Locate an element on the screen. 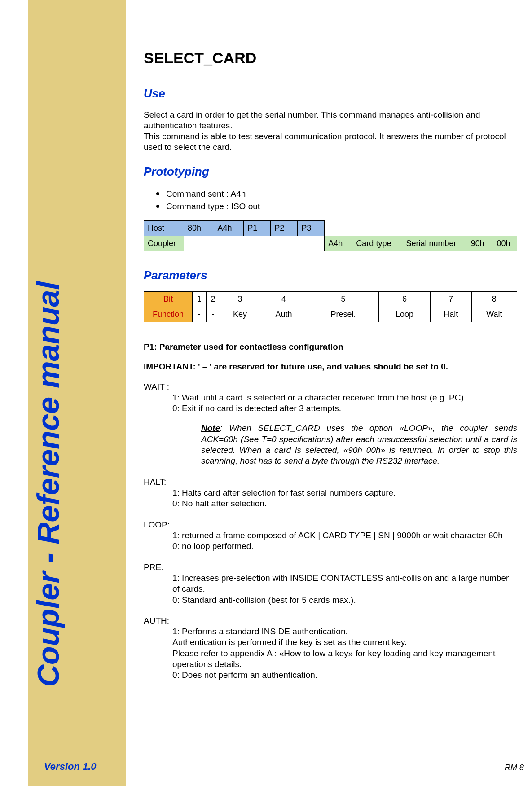  prototyping-list: Command sent : A4h Command type : ISO ou… is located at coordinates (337, 200).